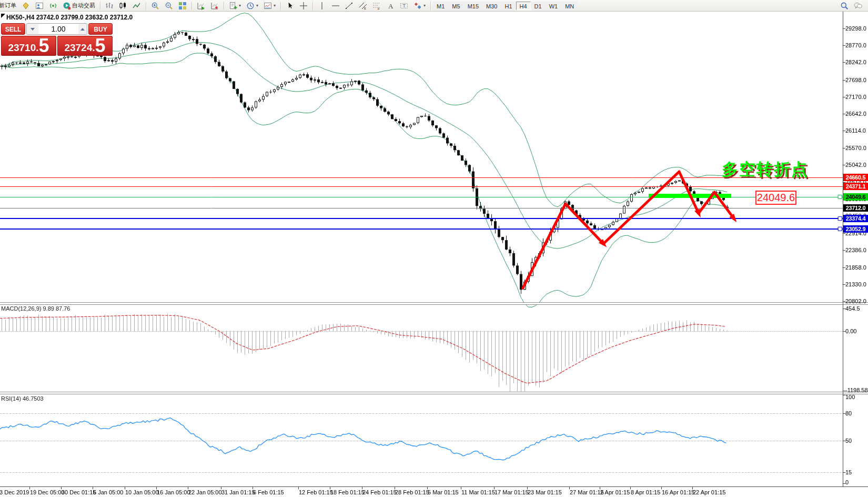  I want to click on rsi-axis-label: 0, so click(847, 482).